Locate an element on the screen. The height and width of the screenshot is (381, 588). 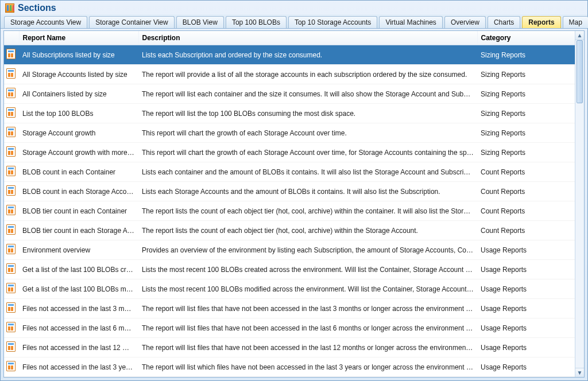
report-name: All Containers listed by size is located at coordinates (79, 94).